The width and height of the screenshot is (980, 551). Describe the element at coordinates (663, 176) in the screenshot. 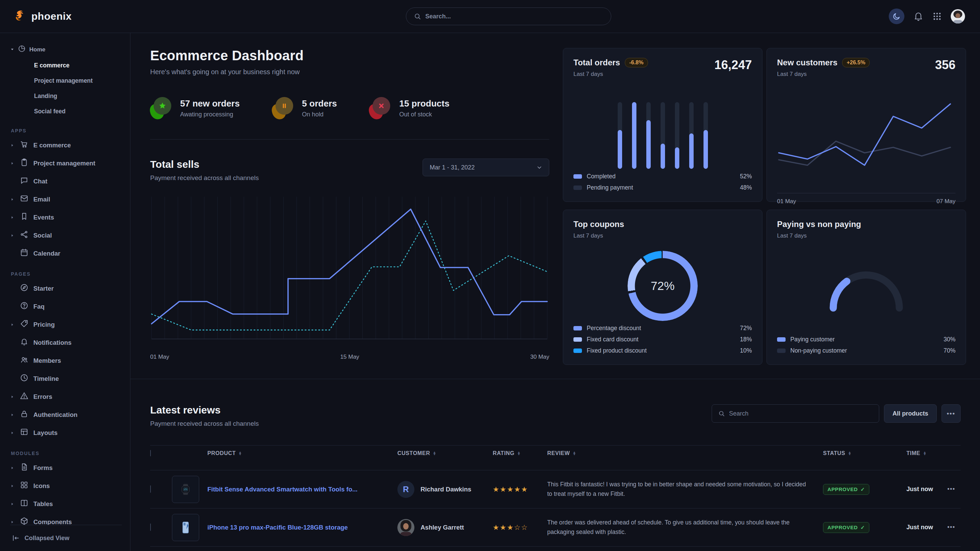

I see `legend-row: Completed52%` at that location.